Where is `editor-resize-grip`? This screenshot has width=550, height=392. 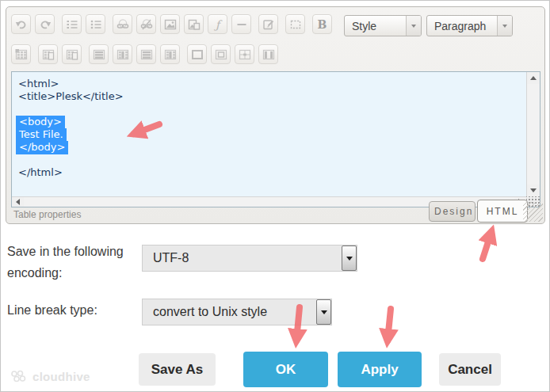 editor-resize-grip is located at coordinates (533, 212).